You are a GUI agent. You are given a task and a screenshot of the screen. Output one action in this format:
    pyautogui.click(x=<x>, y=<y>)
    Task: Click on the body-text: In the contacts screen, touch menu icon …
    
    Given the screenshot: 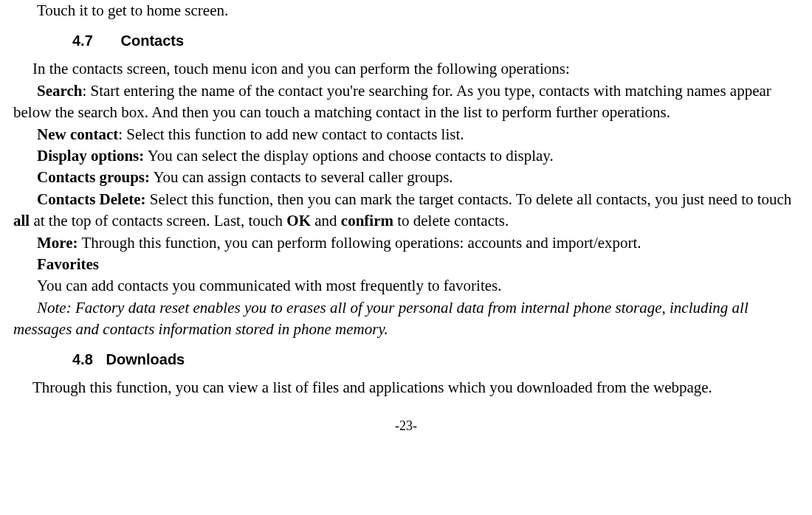 What is the action you would take?
    pyautogui.click(x=406, y=69)
    